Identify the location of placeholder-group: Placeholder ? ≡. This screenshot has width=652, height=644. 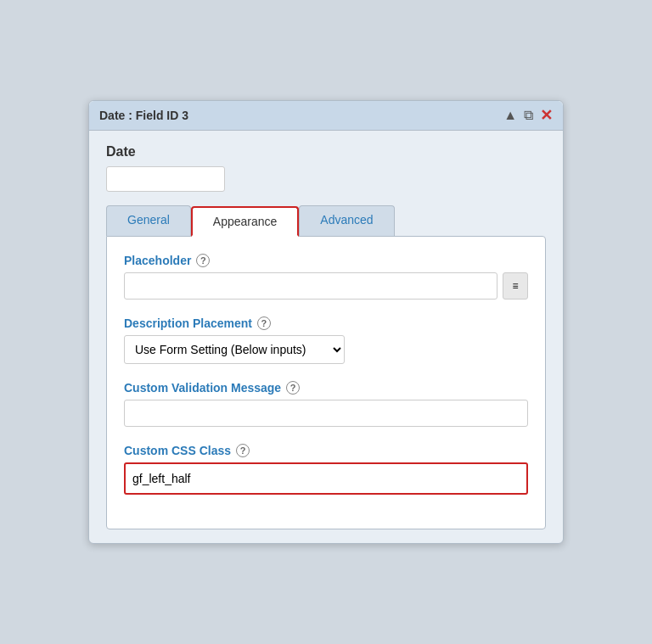
(326, 277).